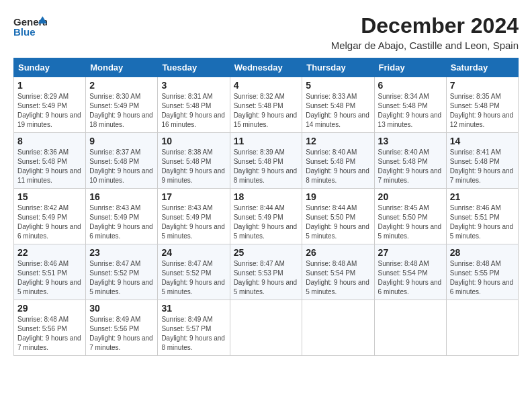  What do you see at coordinates (193, 334) in the screenshot?
I see `day-info: Sunrise: 8:49 AMSunset: 5:57 PMDaylight:…` at bounding box center [193, 334].